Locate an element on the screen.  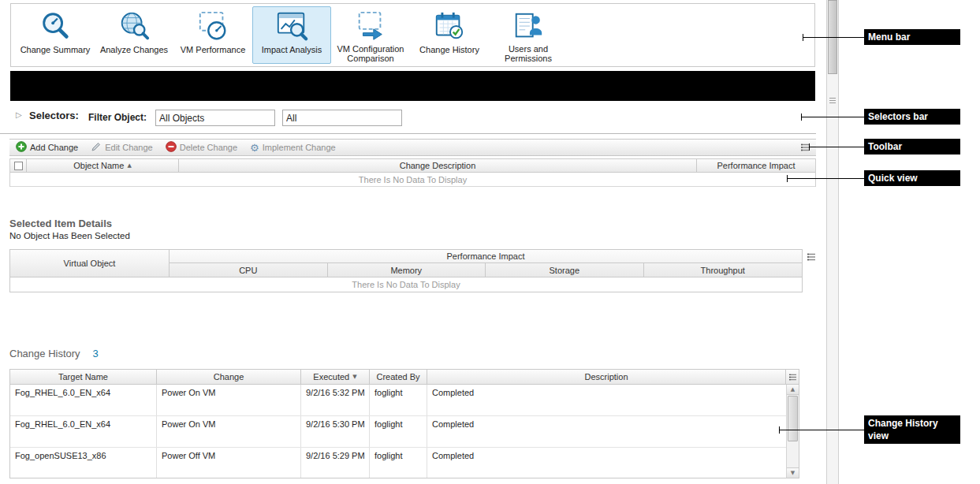
scrollbar-thumb is located at coordinates (793, 419).